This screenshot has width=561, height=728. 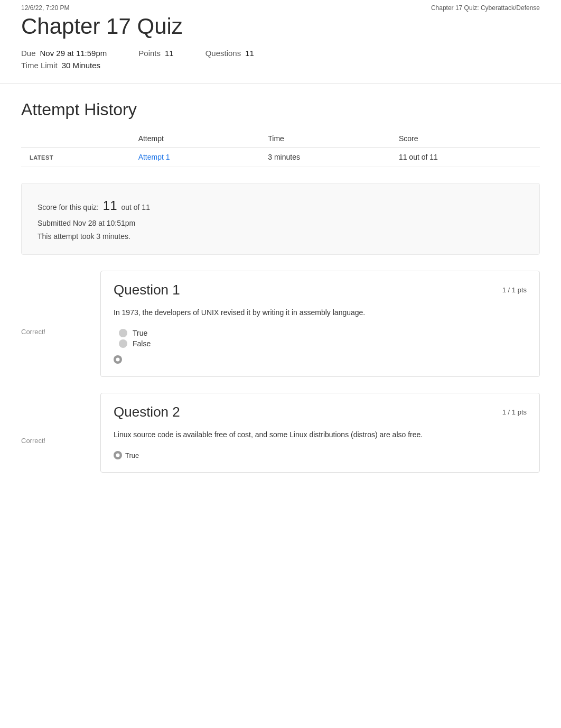 What do you see at coordinates (135, 207) in the screenshot?
I see `score-out-of: out of 11` at bounding box center [135, 207].